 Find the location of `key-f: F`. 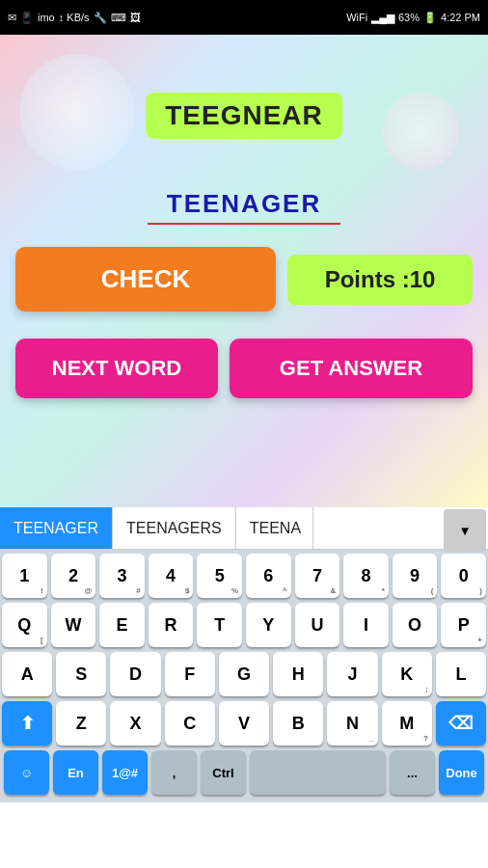

key-f: F is located at coordinates (190, 674).